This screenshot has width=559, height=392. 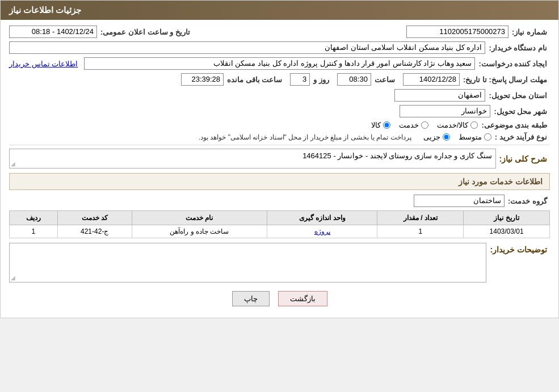 I want to click on print-button: چاپ, so click(x=251, y=298).